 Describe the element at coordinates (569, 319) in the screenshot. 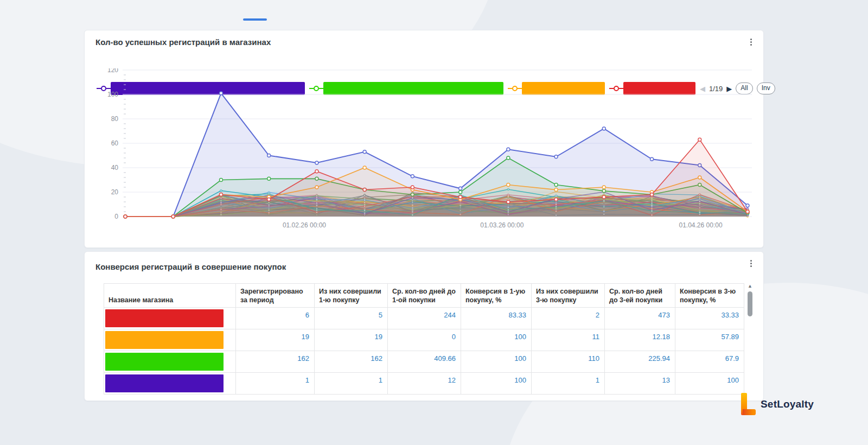

I see `cell-r0-c5: 2` at that location.